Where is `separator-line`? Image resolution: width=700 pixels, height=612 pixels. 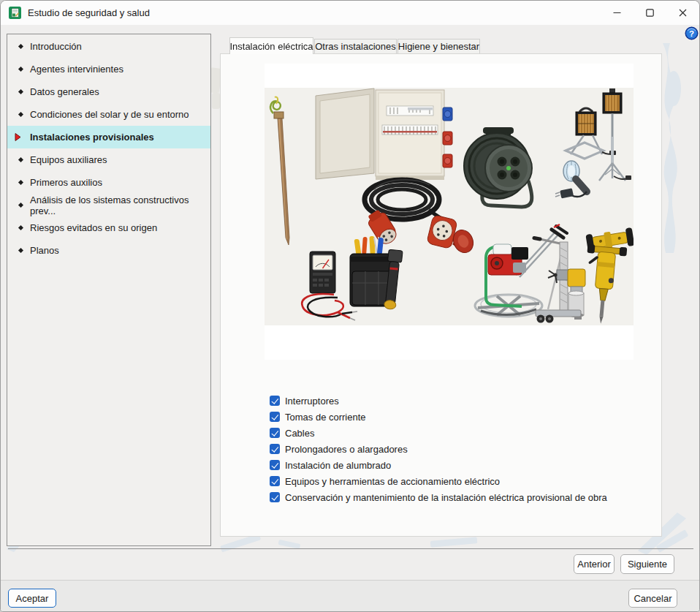
separator-line is located at coordinates (351, 548).